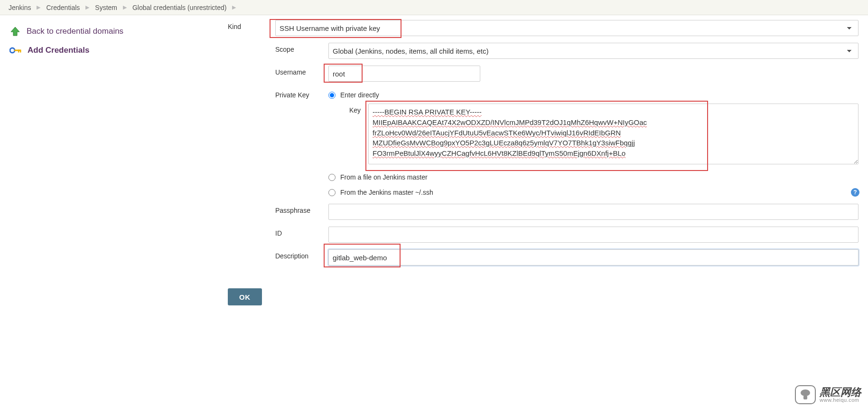 Image resolution: width=868 pixels, height=408 pixels. What do you see at coordinates (63, 8) in the screenshot?
I see `breadcrumb-credentials: Credentials` at bounding box center [63, 8].